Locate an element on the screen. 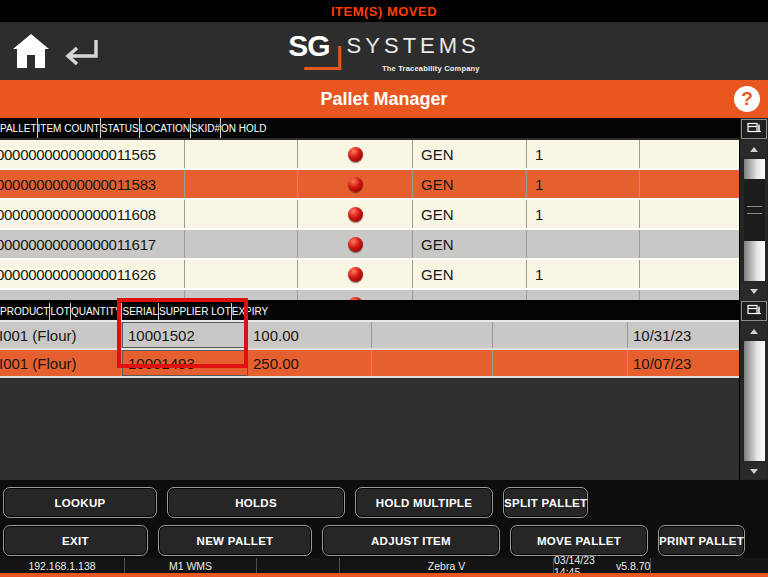  column-header: ON HOLD is located at coordinates (244, 128).